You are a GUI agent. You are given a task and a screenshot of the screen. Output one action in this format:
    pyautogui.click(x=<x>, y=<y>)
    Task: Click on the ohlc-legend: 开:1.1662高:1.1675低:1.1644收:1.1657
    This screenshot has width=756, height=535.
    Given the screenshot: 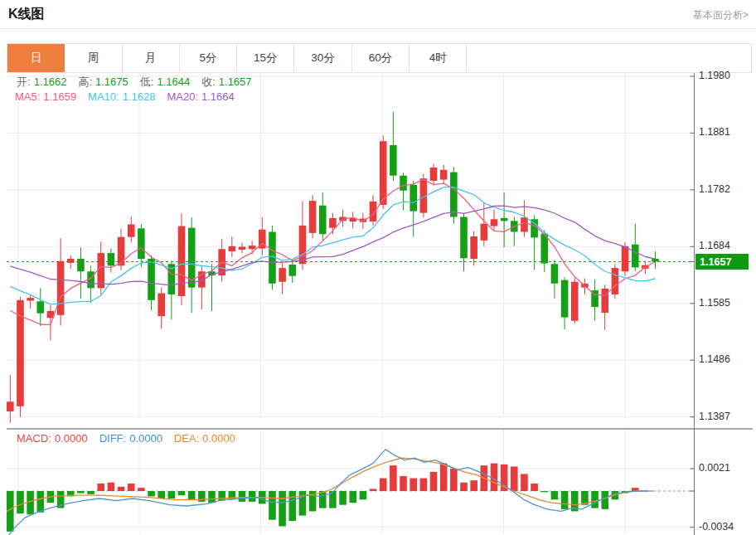 What is the action you would take?
    pyautogui.click(x=140, y=82)
    